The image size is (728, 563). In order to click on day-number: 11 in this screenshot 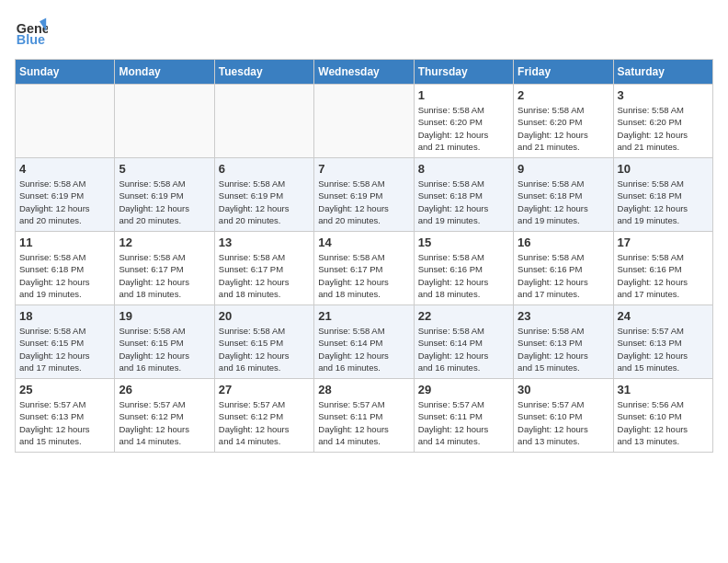, I will do `click(64, 243)`.